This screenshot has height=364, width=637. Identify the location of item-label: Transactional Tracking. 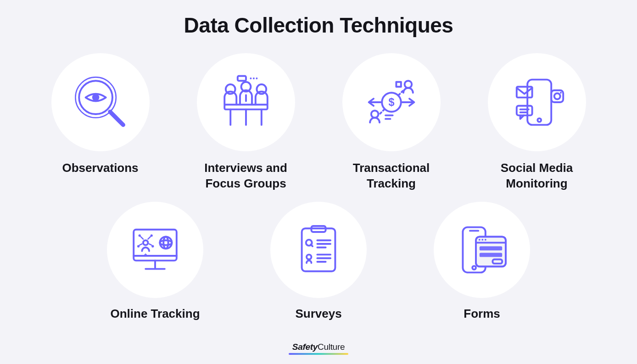
(391, 176).